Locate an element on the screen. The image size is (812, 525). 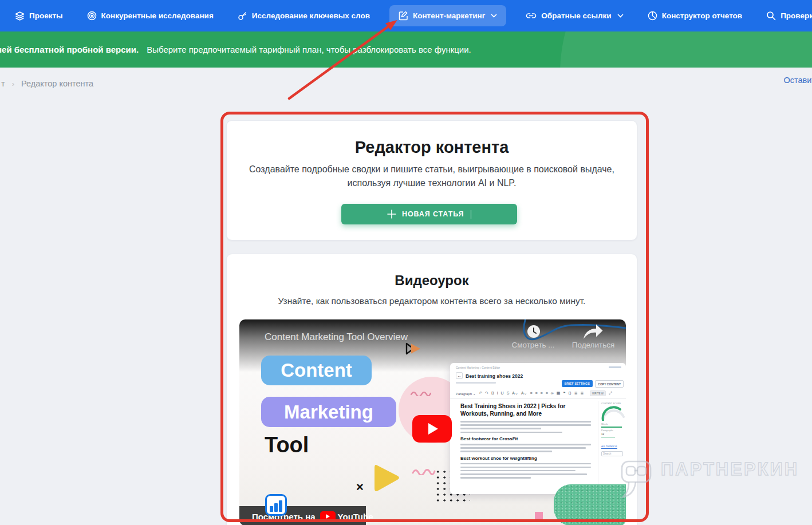
close-icon: × is located at coordinates (360, 487).